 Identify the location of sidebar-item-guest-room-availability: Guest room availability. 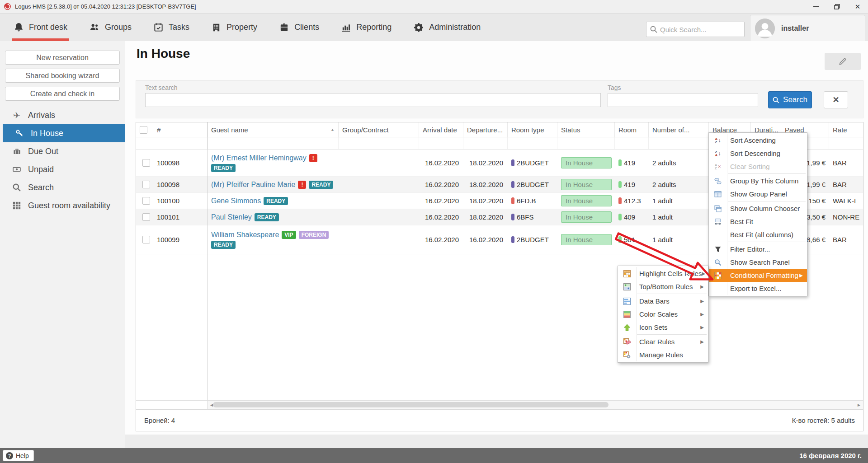
(62, 206).